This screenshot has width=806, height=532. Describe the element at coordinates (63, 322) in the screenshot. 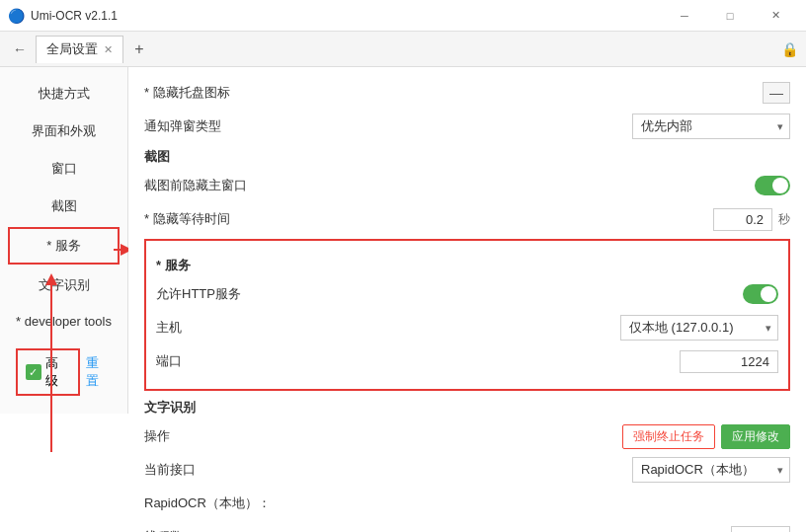

I see `sidebar-item-devtools: * developer tools` at that location.